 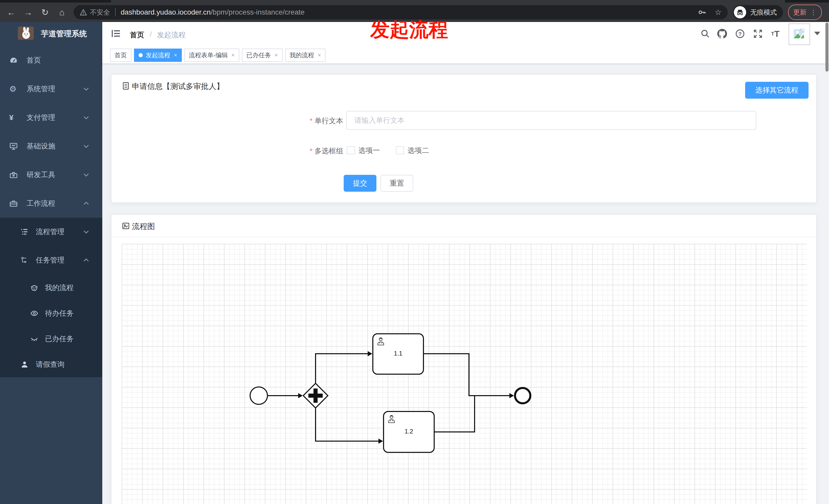 I want to click on checkbox-label-one: 选项一, so click(x=369, y=151).